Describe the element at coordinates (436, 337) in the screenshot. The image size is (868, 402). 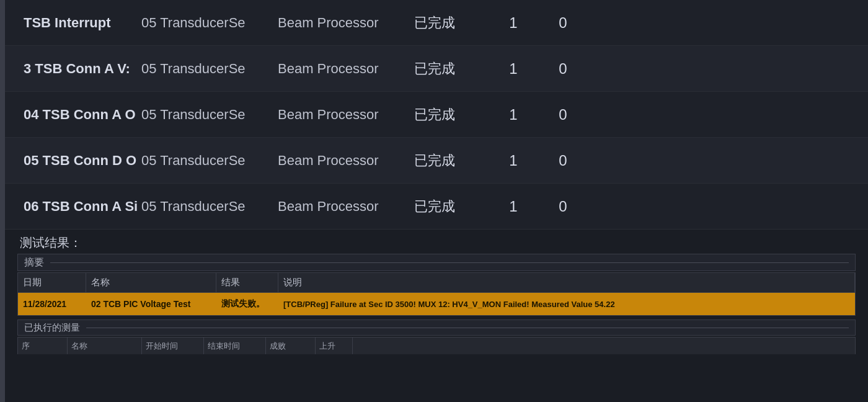
I see `executed-section: 已执行的测量 序 名称 开始时间 结束时间 成败 上升` at that location.